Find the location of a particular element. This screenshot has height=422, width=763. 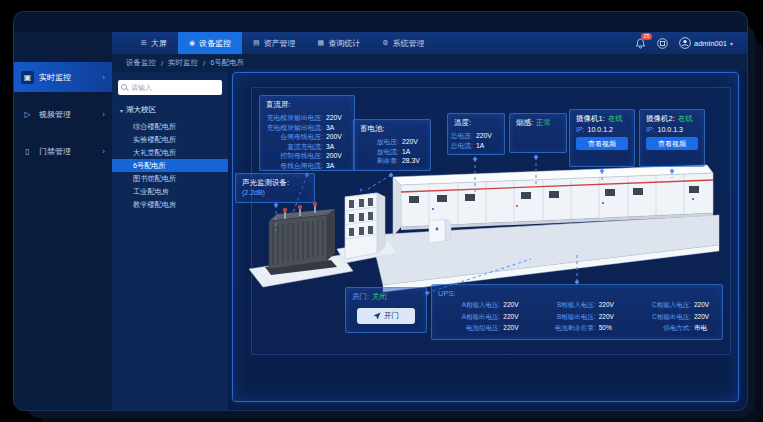

nav-tab-statistics: ▦ 查询统计 is located at coordinates (340, 43).